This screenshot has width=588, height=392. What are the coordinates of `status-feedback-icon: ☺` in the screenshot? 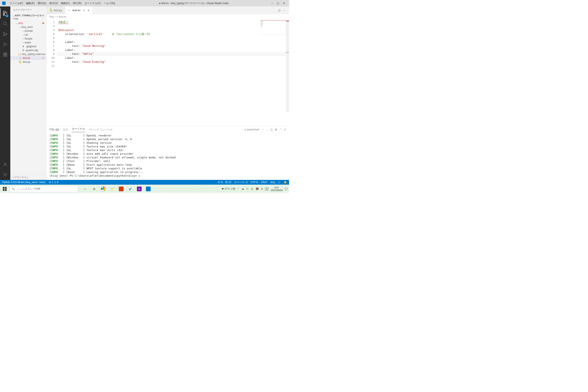 It's located at (280, 182).